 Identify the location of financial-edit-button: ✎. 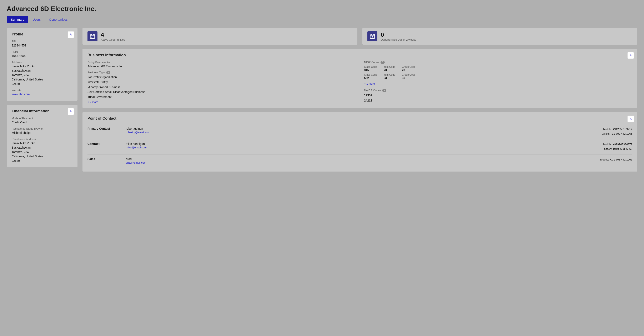
(71, 112).